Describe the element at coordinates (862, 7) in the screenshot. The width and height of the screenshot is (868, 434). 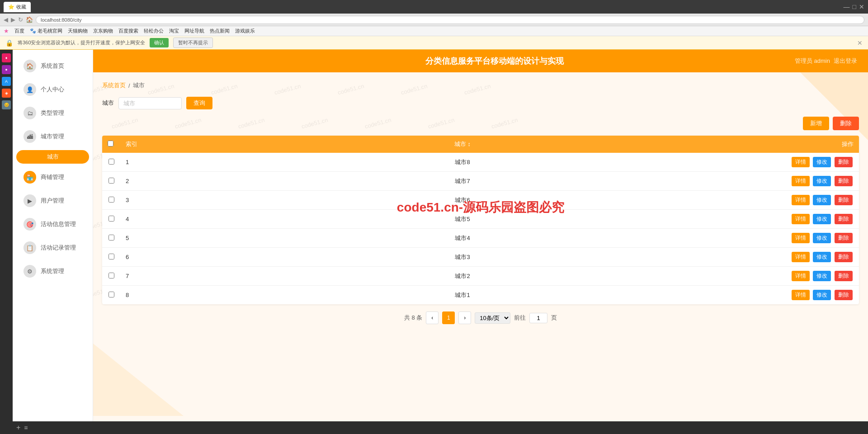
I see `close-btn: ✕` at that location.